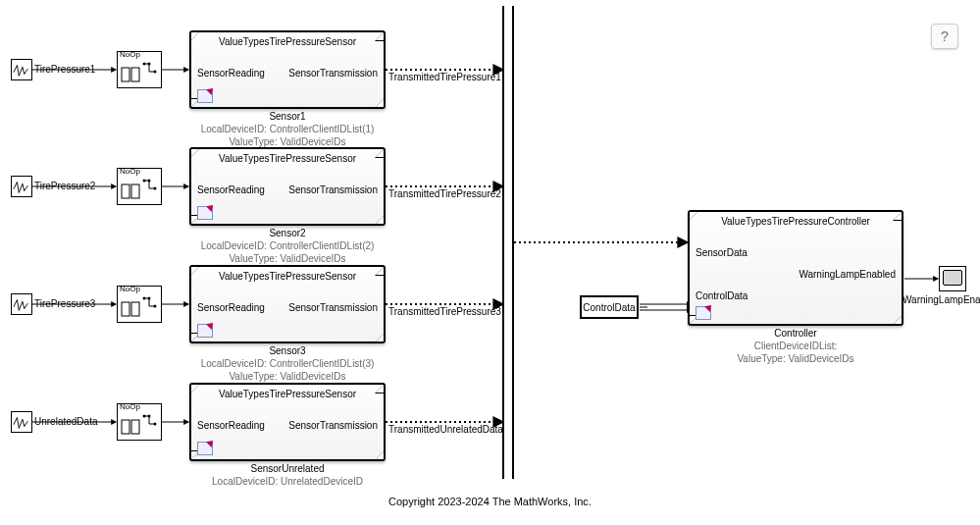 The width and height of the screenshot is (980, 525). I want to click on sensor-param-3b: ValueType: ValidDeviceIDs, so click(287, 377).